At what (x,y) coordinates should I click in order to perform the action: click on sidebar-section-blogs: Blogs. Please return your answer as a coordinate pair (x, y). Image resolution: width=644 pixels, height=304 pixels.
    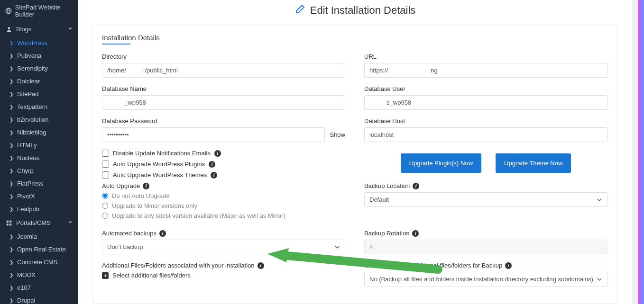
    Looking at the image, I should click on (39, 29).